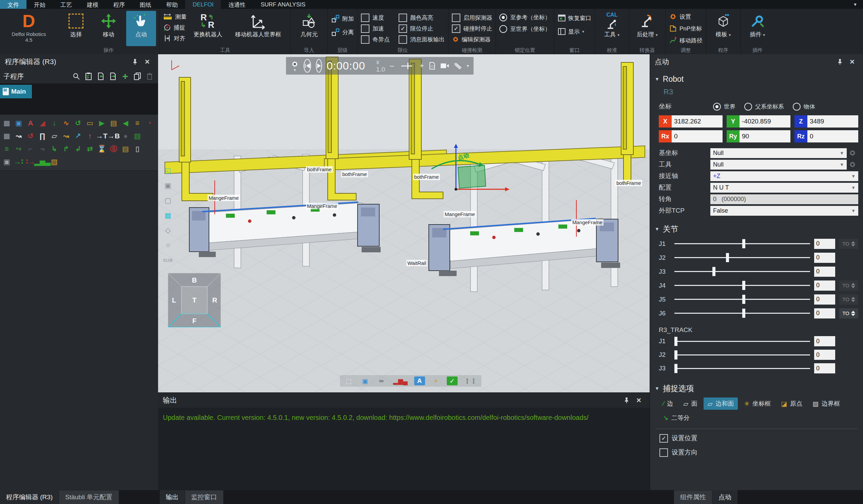 The width and height of the screenshot is (863, 504). I want to click on close-icon: ×, so click(852, 62).